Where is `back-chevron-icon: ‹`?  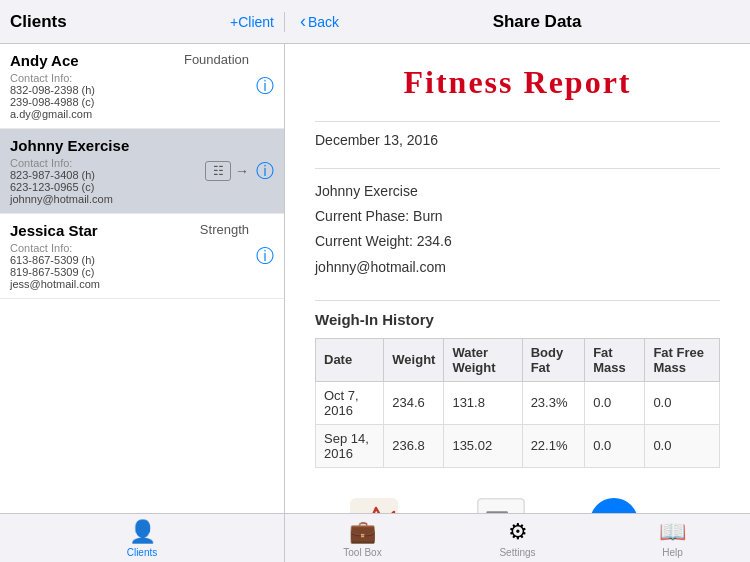 back-chevron-icon: ‹ is located at coordinates (303, 22).